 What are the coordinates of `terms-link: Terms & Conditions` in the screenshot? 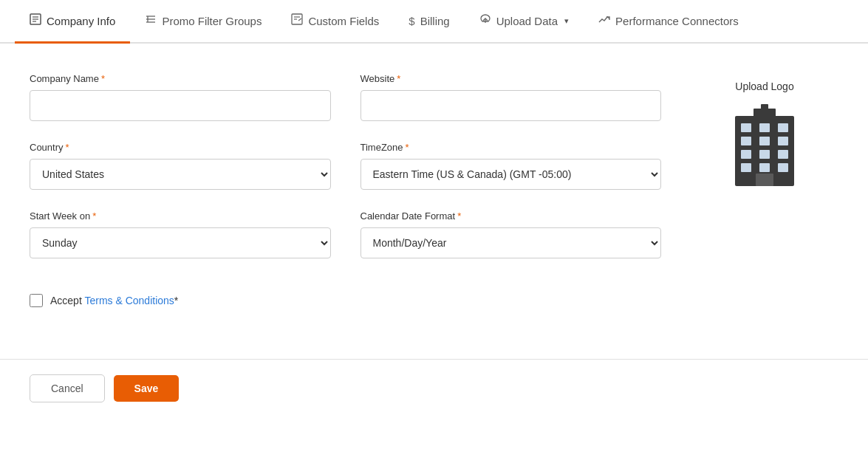 It's located at (129, 301).